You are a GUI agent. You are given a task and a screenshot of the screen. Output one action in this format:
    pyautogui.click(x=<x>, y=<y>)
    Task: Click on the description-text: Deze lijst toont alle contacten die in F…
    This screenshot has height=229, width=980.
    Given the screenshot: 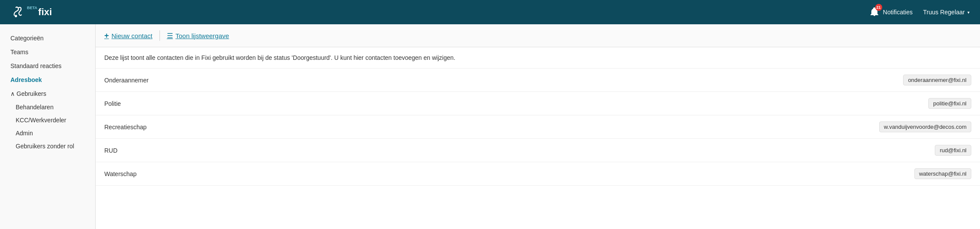 What is the action you would take?
    pyautogui.click(x=538, y=58)
    